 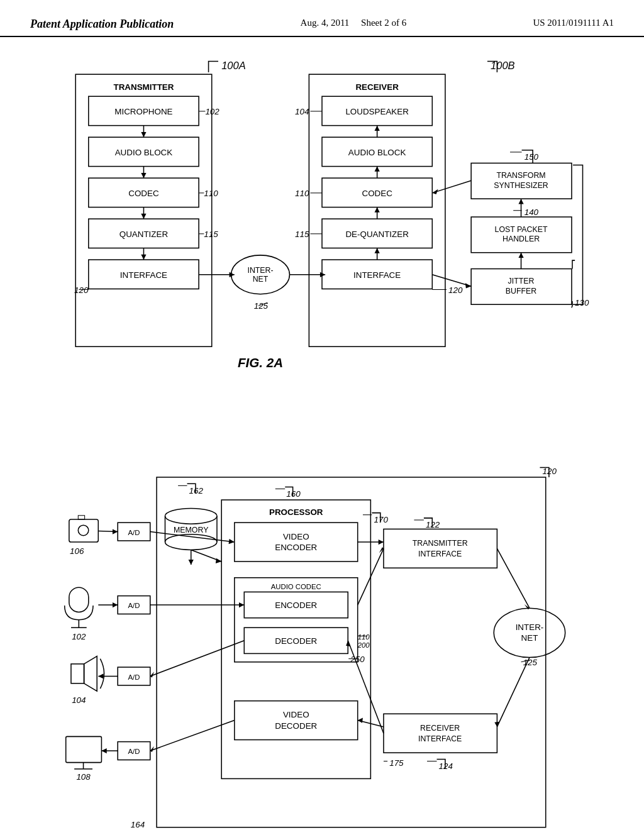 What do you see at coordinates (77, 551) in the screenshot?
I see `ref-106: 106` at bounding box center [77, 551].